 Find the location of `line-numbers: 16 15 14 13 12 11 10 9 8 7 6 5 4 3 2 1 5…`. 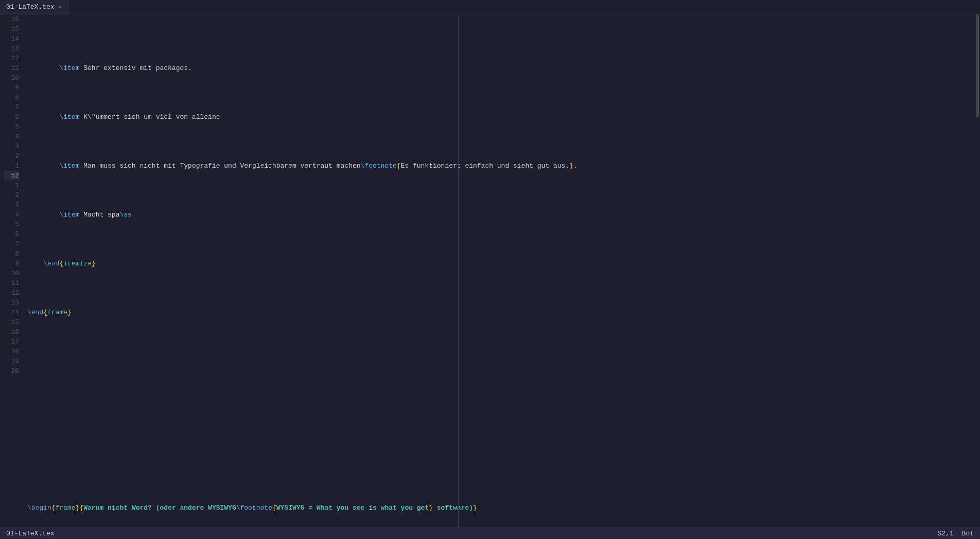

line-numbers: 16 15 14 13 12 11 10 9 8 7 6 5 4 3 2 1 5… is located at coordinates (11, 271).